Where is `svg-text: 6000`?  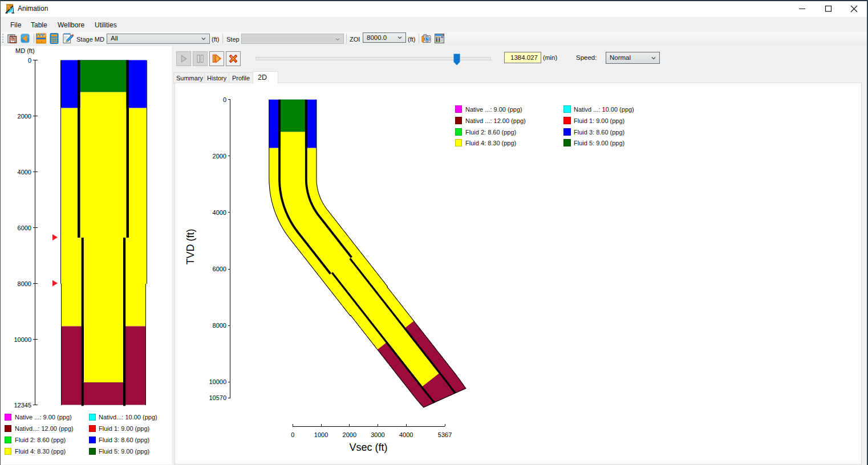 svg-text: 6000 is located at coordinates (220, 269).